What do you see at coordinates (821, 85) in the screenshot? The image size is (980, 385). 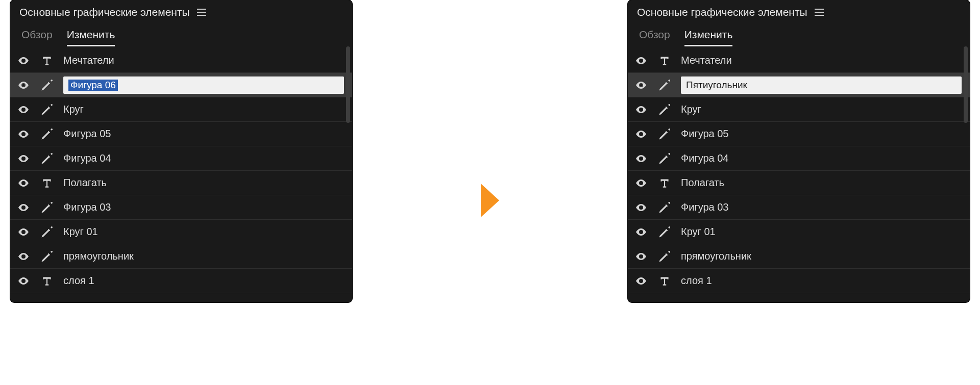 I see `layer-name-input` at bounding box center [821, 85].